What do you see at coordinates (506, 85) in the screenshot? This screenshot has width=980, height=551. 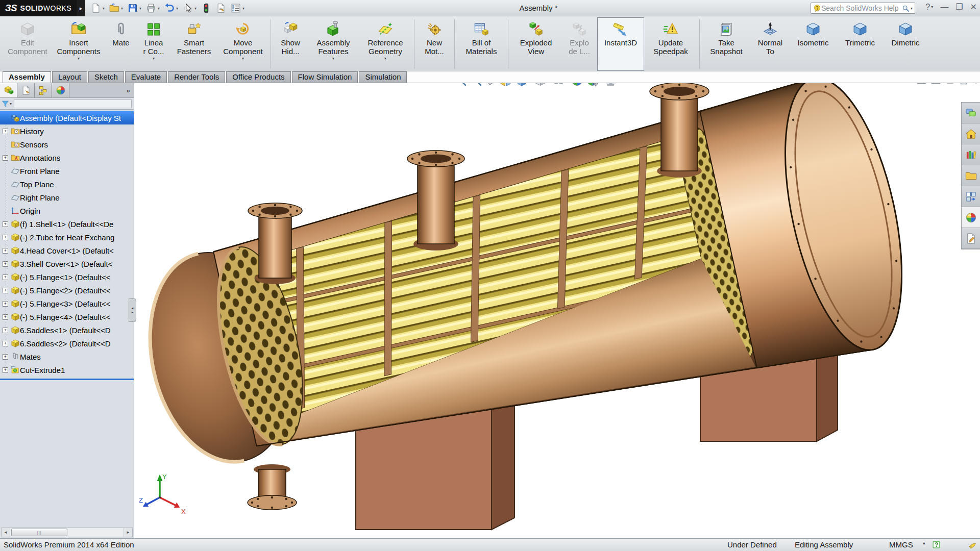 I see `section-view-button` at bounding box center [506, 85].